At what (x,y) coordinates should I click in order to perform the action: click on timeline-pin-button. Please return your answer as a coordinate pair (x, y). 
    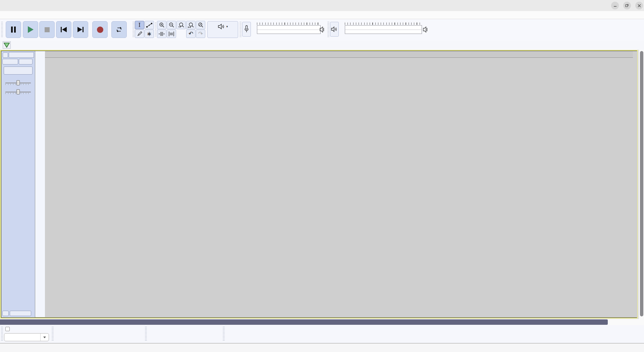
    Looking at the image, I should click on (7, 45).